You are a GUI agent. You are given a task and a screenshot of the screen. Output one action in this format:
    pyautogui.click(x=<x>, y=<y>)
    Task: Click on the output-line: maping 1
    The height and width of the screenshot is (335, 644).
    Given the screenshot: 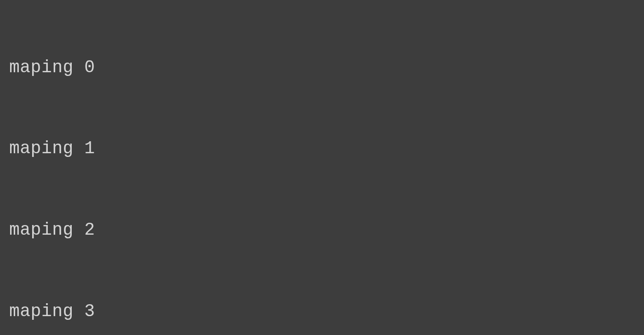 What is the action you would take?
    pyautogui.click(x=322, y=149)
    